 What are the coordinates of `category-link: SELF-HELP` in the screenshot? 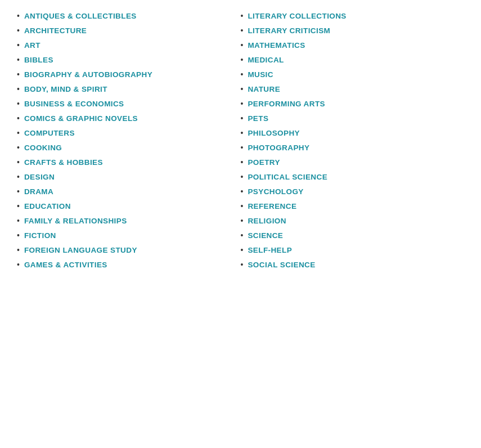 It's located at (270, 250).